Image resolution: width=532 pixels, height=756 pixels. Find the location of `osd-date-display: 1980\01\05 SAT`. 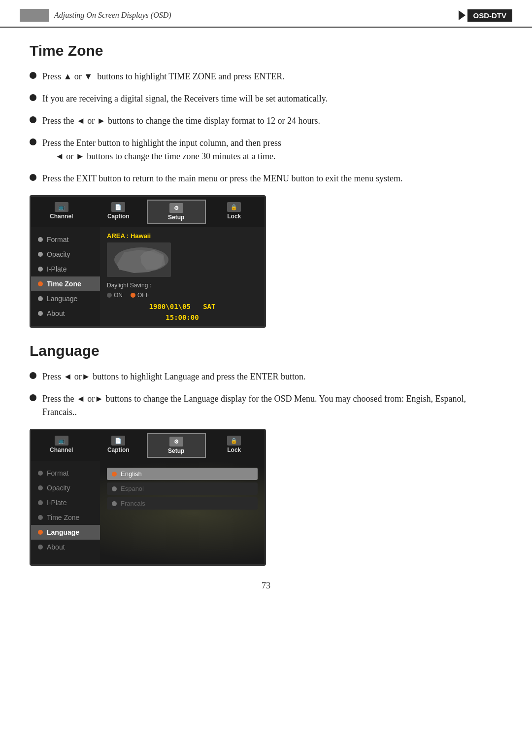

osd-date-display: 1980\01\05 SAT is located at coordinates (182, 307).